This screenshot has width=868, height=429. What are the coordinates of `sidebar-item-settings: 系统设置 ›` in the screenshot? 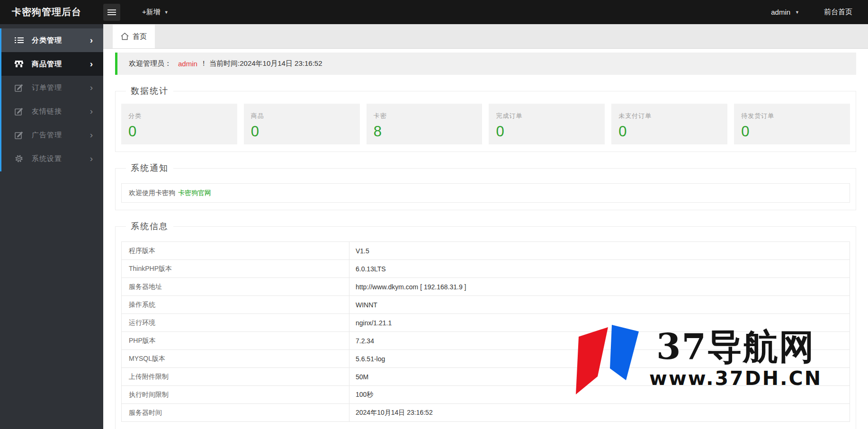 It's located at (52, 159).